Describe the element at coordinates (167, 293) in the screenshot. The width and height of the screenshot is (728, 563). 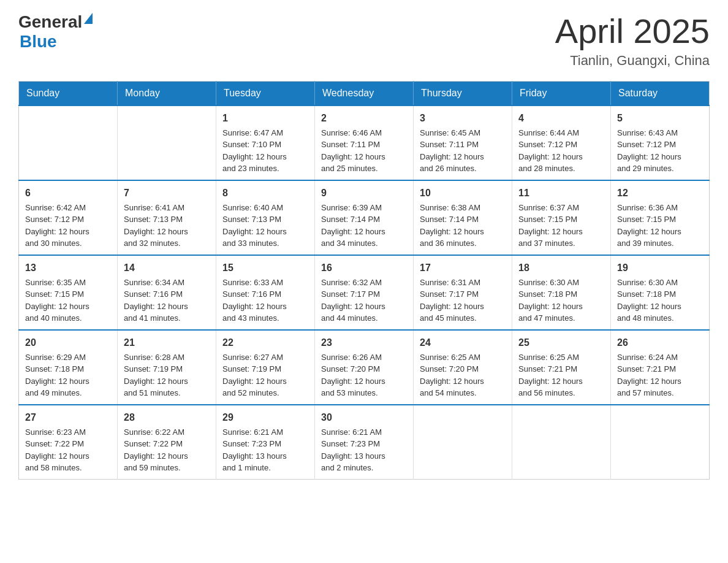
I see `calendar-cell-w3-d2: 14Sunrise: 6:34 AMSunset: 7:16 PMDayligh…` at that location.